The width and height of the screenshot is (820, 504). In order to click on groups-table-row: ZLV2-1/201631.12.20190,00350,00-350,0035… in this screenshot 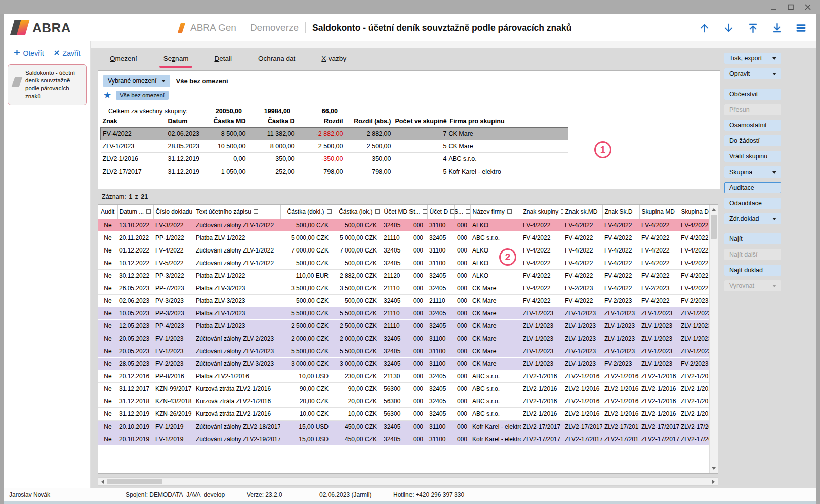, I will do `click(335, 159)`.